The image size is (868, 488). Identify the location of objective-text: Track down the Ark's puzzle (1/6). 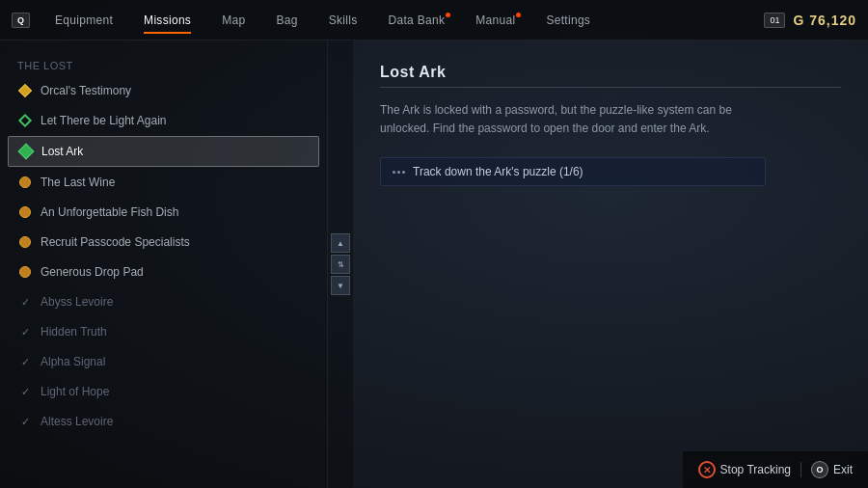
(498, 172).